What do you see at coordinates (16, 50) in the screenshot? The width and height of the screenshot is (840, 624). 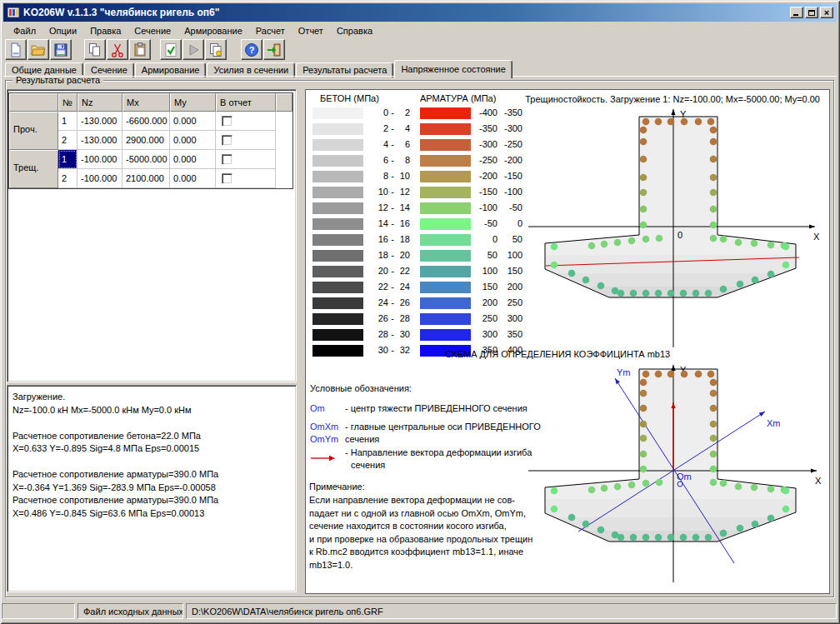 I see `toolbar-new-button` at bounding box center [16, 50].